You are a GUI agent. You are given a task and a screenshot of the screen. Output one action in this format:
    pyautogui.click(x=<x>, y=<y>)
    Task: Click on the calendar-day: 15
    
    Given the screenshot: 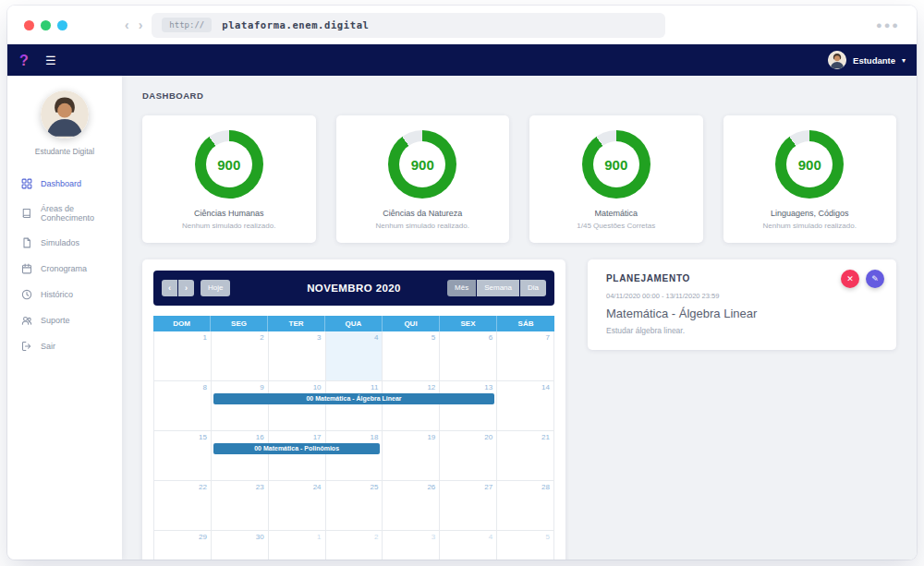 What is the action you would take?
    pyautogui.click(x=183, y=456)
    